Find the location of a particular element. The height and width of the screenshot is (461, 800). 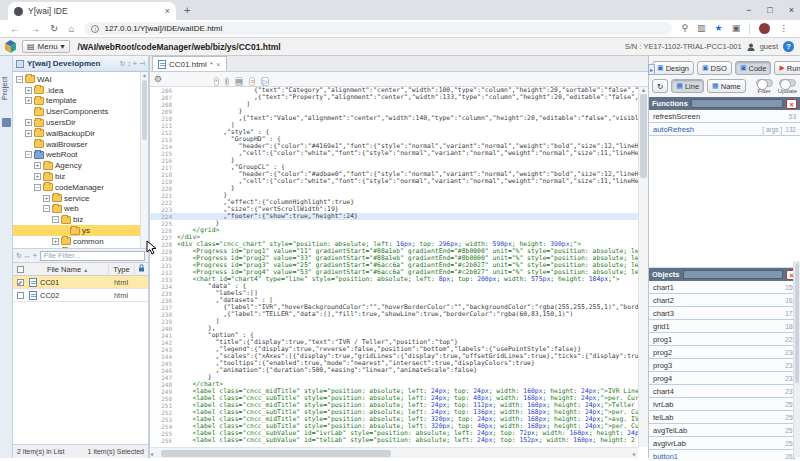

objects-scrollbar is located at coordinates (796, 359).